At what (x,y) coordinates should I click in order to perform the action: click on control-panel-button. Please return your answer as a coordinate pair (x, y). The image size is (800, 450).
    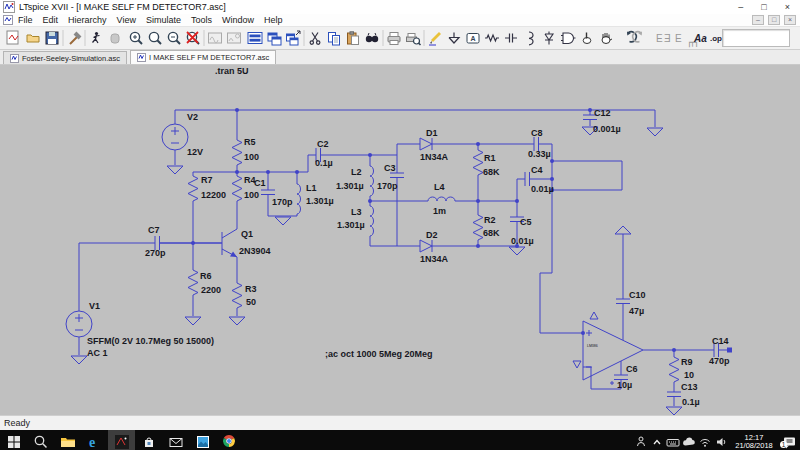
    Looking at the image, I should click on (75, 38).